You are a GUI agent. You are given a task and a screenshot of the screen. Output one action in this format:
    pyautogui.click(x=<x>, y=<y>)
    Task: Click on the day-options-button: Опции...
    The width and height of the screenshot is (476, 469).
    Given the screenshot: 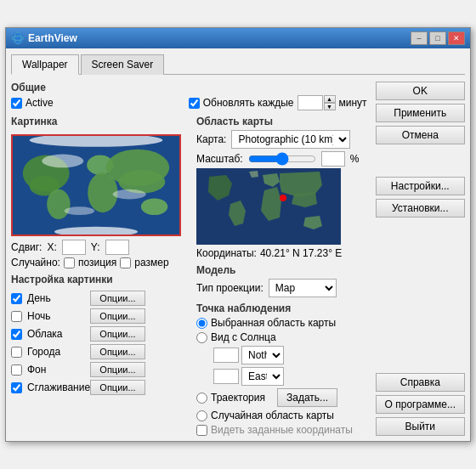 What is the action you would take?
    pyautogui.click(x=117, y=298)
    